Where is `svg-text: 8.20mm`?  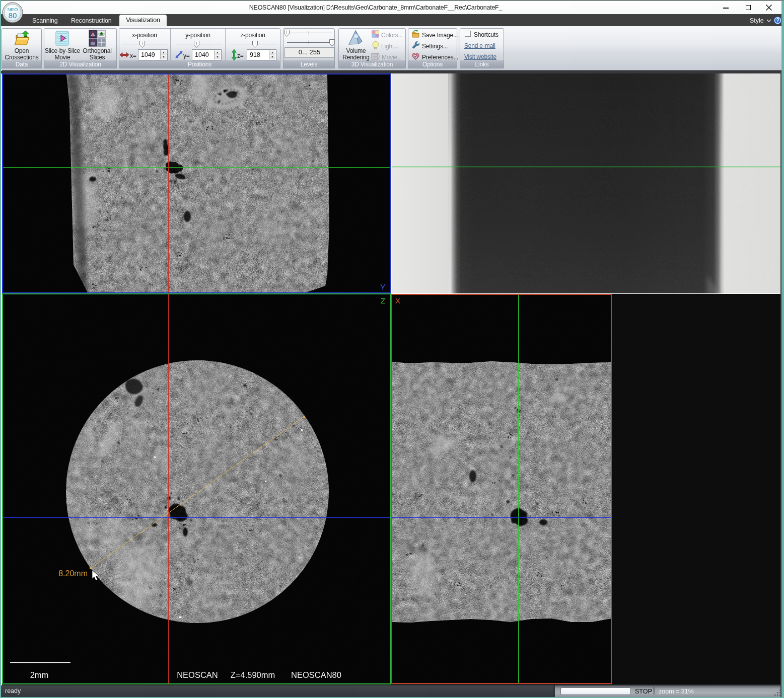 svg-text: 8.20mm is located at coordinates (73, 574).